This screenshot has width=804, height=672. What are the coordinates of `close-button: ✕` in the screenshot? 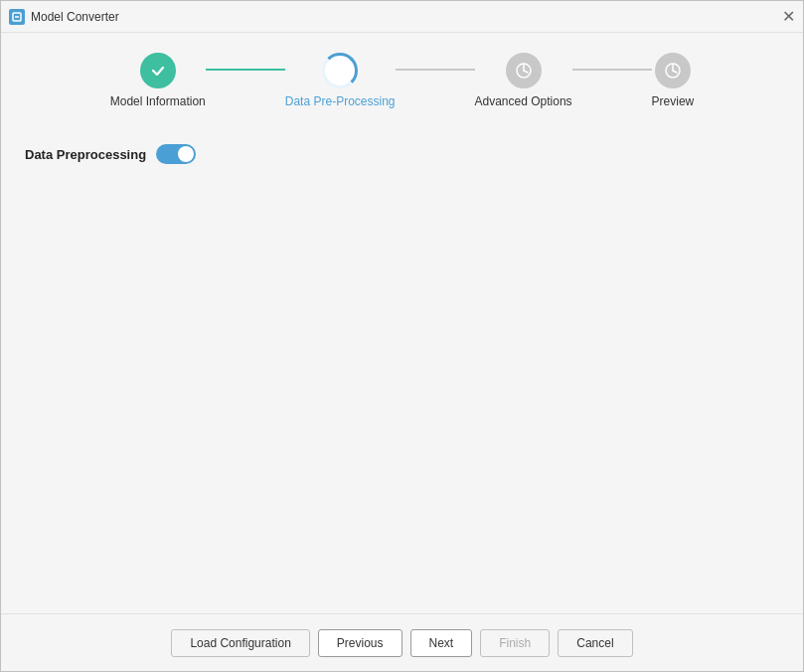 It's located at (788, 17).